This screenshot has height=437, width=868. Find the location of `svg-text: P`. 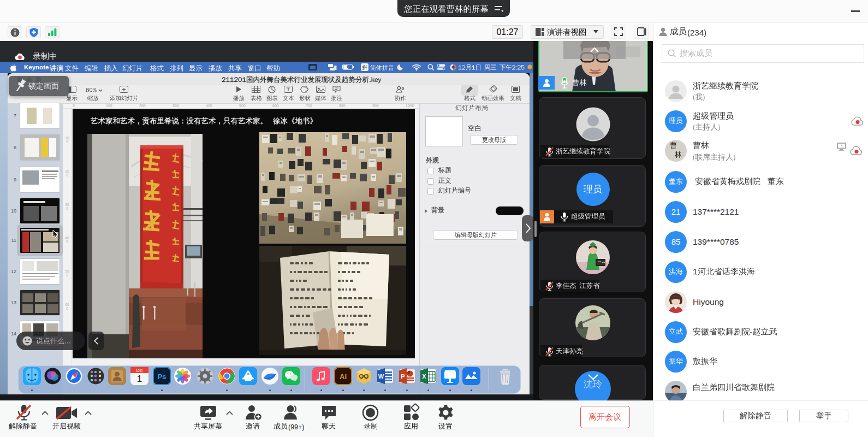

svg-text: P is located at coordinates (403, 376).